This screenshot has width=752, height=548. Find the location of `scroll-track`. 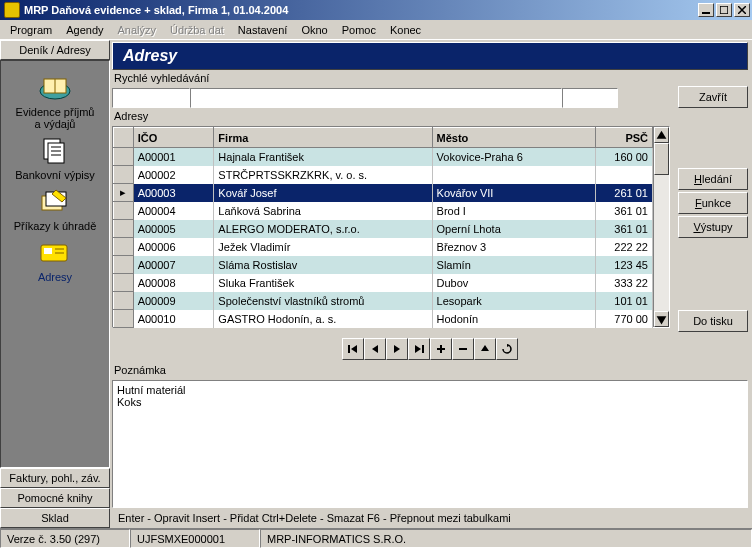

scroll-track is located at coordinates (662, 243).